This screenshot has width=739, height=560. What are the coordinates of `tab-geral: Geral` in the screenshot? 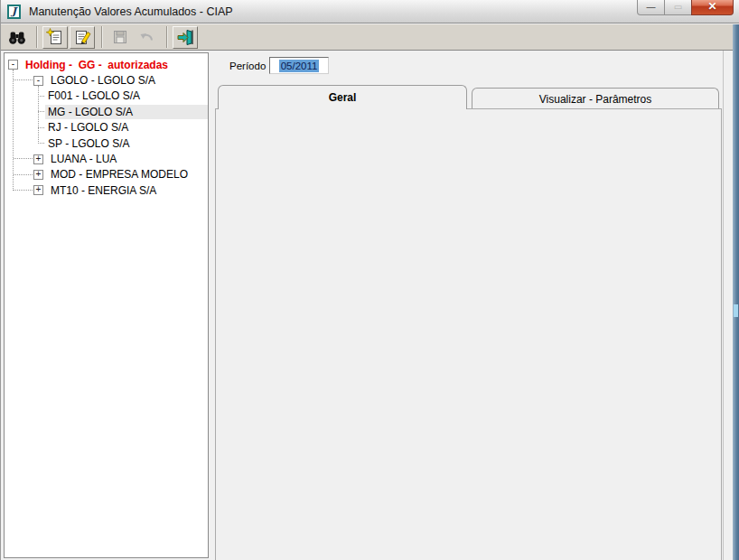 It's located at (342, 98).